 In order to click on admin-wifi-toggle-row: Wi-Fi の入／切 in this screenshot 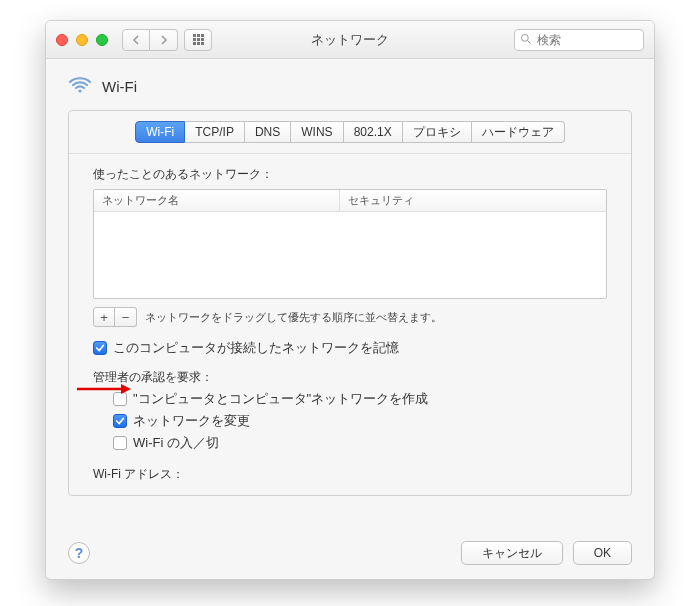, I will do `click(360, 443)`.